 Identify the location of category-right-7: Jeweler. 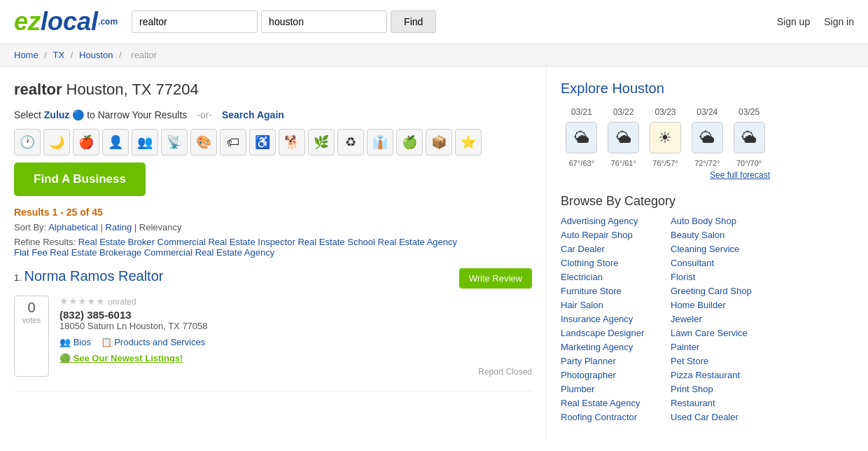
(720, 319).